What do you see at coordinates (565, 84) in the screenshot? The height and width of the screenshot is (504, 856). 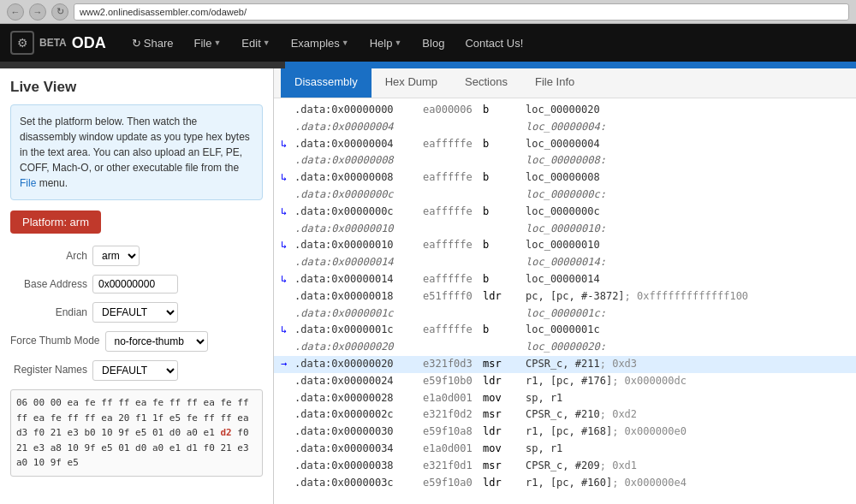 I see `tabs-bar: Disassembly Hex Dump Sections File Info` at bounding box center [565, 84].